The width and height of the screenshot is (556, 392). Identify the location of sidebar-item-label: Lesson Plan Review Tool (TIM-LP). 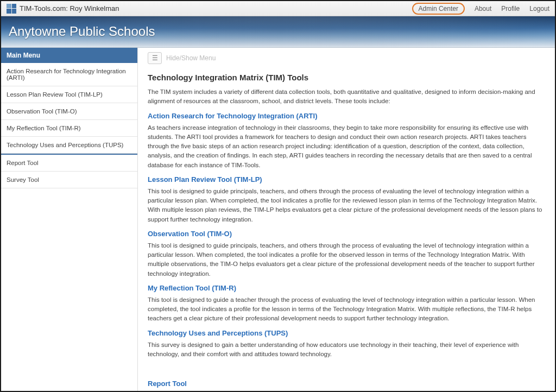
(54, 94).